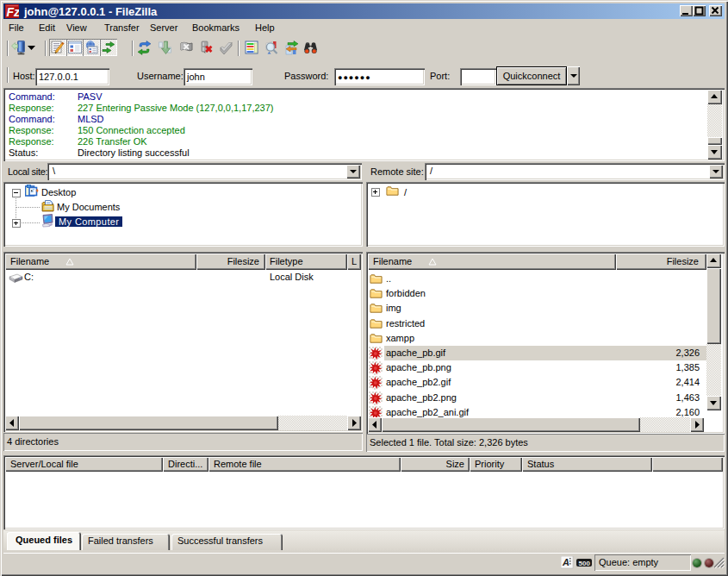 The height and width of the screenshot is (576, 728). Describe the element at coordinates (565, 562) in the screenshot. I see `svg-text: A` at that location.